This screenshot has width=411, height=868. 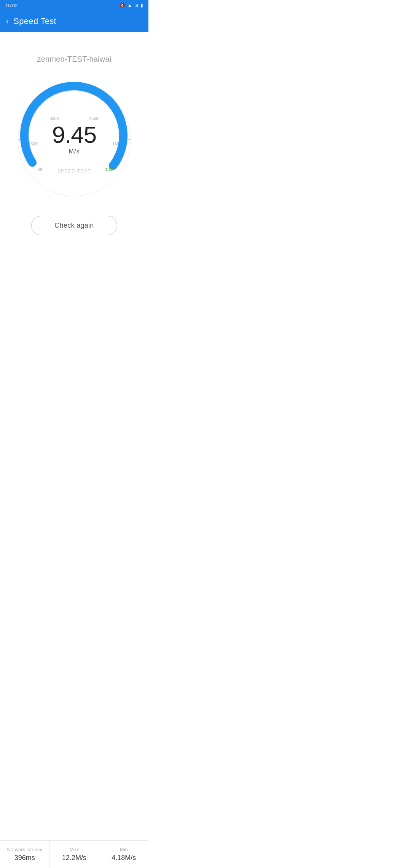 I want to click on status-icons: 🔇 ▲ ⊡ ▮, so click(x=131, y=5).